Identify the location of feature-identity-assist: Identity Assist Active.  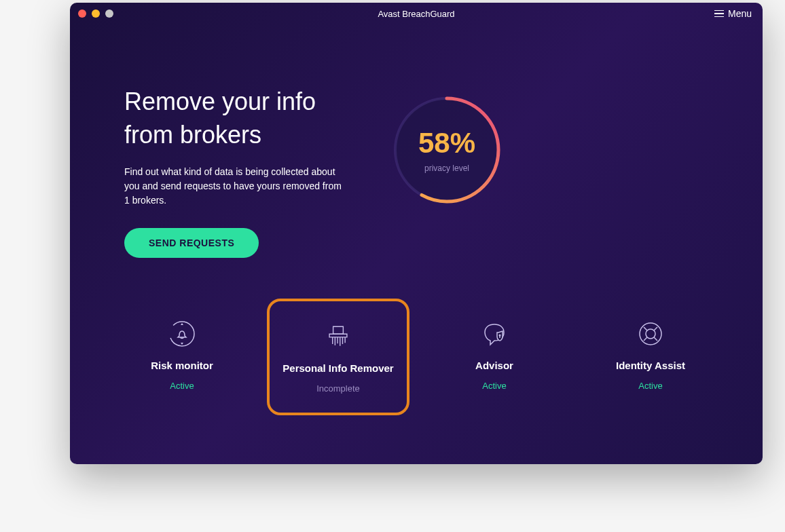
(651, 357).